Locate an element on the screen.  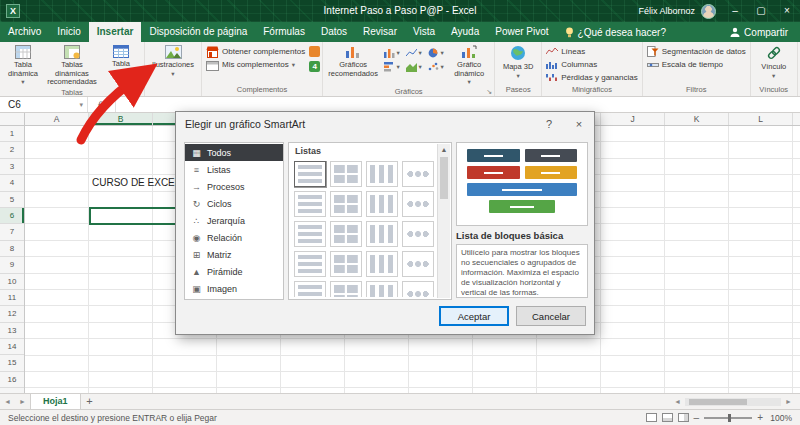
ribbon-tab-power-pivot: Power Pivot is located at coordinates (522, 32).